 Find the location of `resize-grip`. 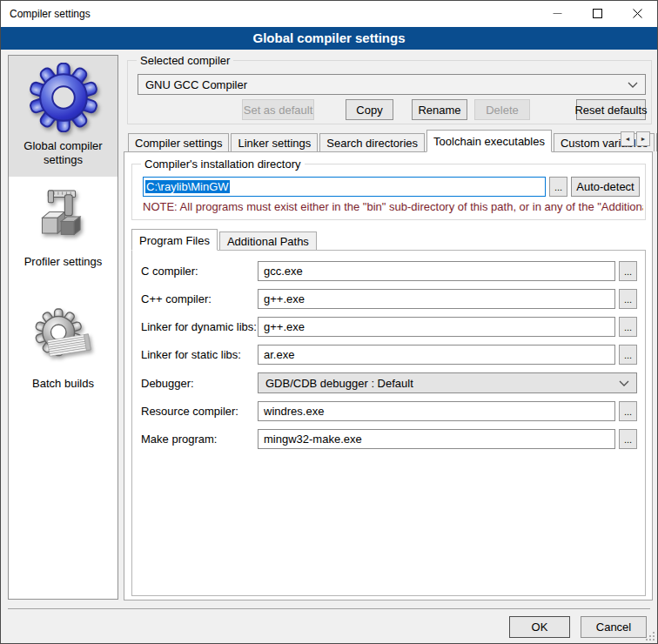

resize-grip is located at coordinates (650, 636).